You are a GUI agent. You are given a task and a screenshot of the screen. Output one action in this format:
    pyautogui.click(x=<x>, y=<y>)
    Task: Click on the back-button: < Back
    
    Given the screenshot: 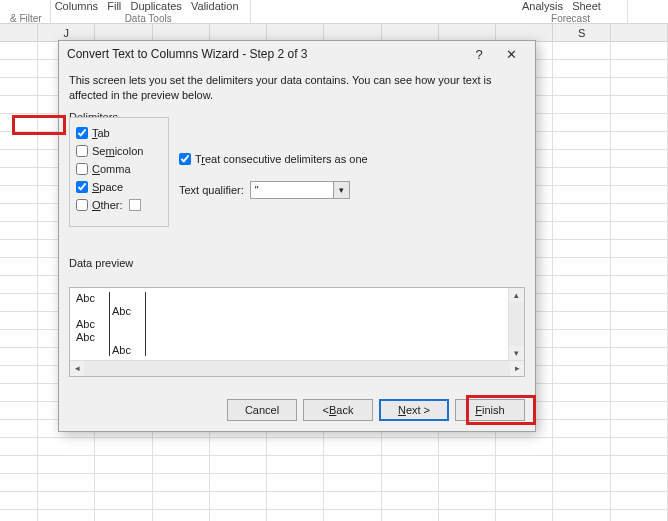 What is the action you would take?
    pyautogui.click(x=338, y=410)
    